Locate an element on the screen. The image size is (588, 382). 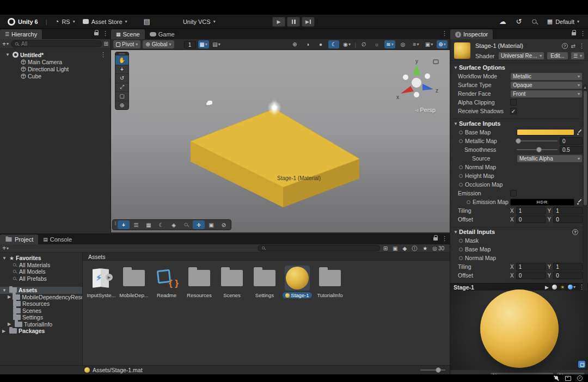
compass-overlay-icon: ⊘ is located at coordinates (224, 225).